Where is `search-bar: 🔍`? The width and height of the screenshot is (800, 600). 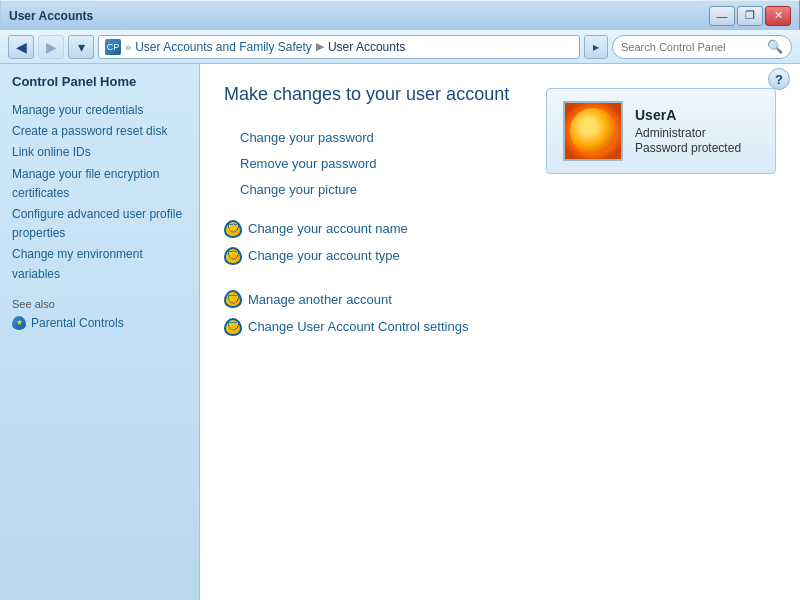 search-bar: 🔍 is located at coordinates (702, 47).